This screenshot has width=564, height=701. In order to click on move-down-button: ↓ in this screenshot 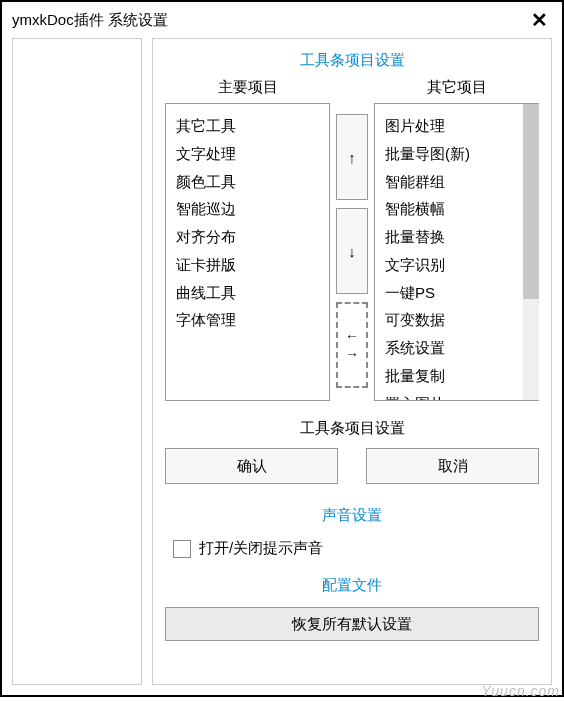, I will do `click(352, 251)`.